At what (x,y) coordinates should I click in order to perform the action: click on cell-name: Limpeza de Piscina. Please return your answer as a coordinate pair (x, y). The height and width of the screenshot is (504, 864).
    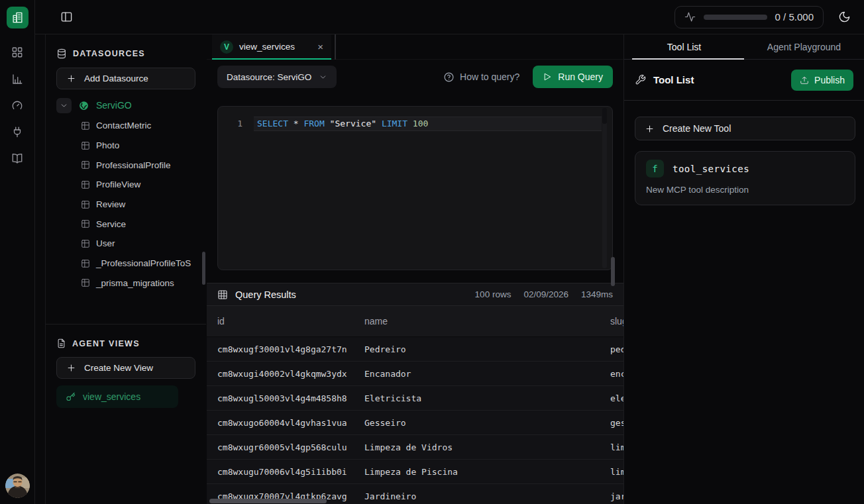
    Looking at the image, I should click on (488, 472).